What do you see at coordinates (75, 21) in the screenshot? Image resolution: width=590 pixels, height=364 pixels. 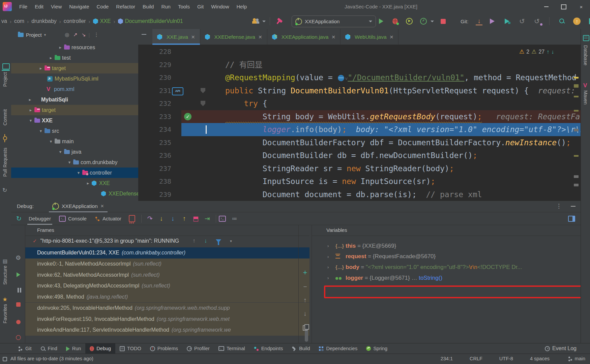 I see `breadcrumb-item-controller: controller` at bounding box center [75, 21].